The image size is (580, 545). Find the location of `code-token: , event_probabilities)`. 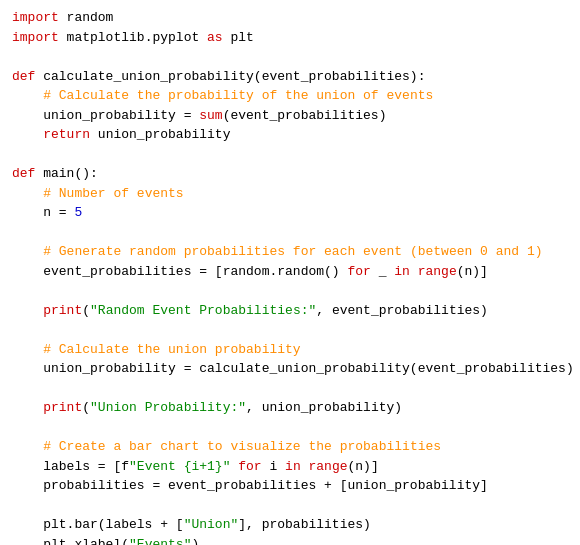

code-token: , event_probabilities) is located at coordinates (402, 310).